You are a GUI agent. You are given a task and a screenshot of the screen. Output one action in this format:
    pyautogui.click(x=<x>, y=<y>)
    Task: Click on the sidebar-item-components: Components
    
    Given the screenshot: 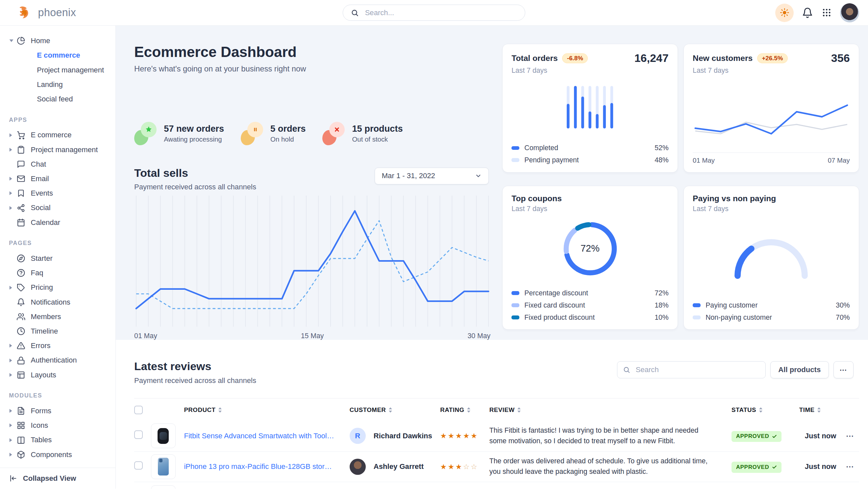 What is the action you would take?
    pyautogui.click(x=61, y=455)
    